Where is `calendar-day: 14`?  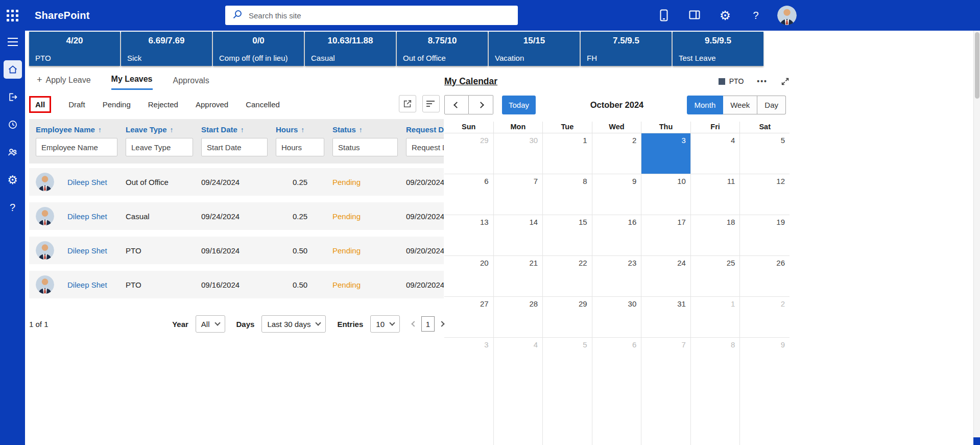
calendar-day: 14 is located at coordinates (519, 236).